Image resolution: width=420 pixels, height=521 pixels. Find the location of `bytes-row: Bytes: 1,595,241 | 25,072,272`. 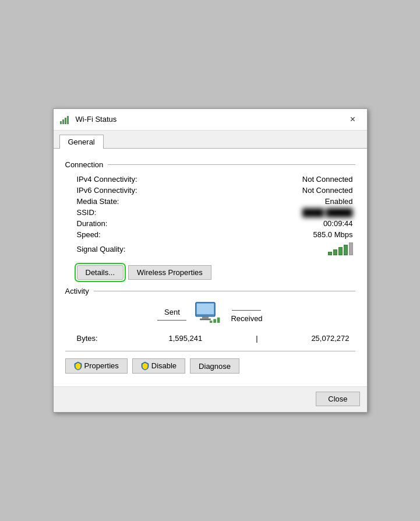

bytes-row: Bytes: 1,595,241 | 25,072,272 is located at coordinates (210, 338).